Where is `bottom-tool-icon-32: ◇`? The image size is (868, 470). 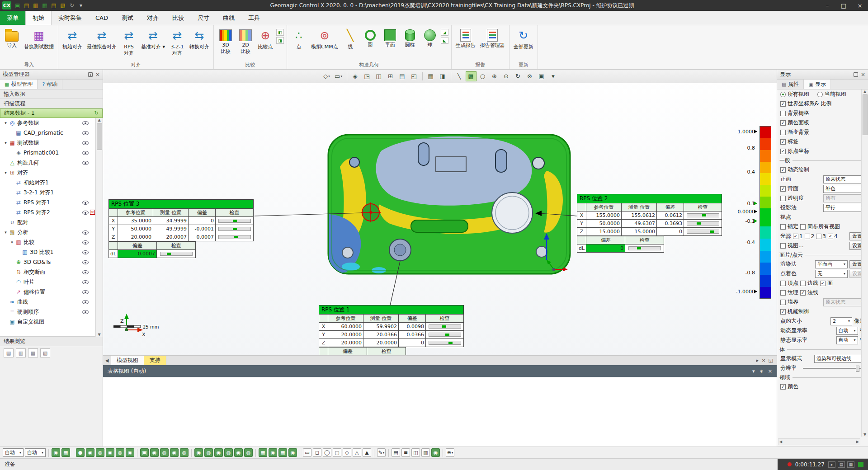 bottom-tool-icon-32: ◇ is located at coordinates (347, 453).